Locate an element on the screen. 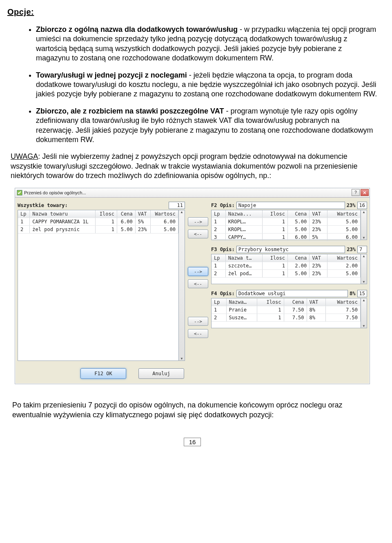 The width and height of the screenshot is (392, 543). table-row: 1szczote…12.0023%2.00 is located at coordinates (286, 266).